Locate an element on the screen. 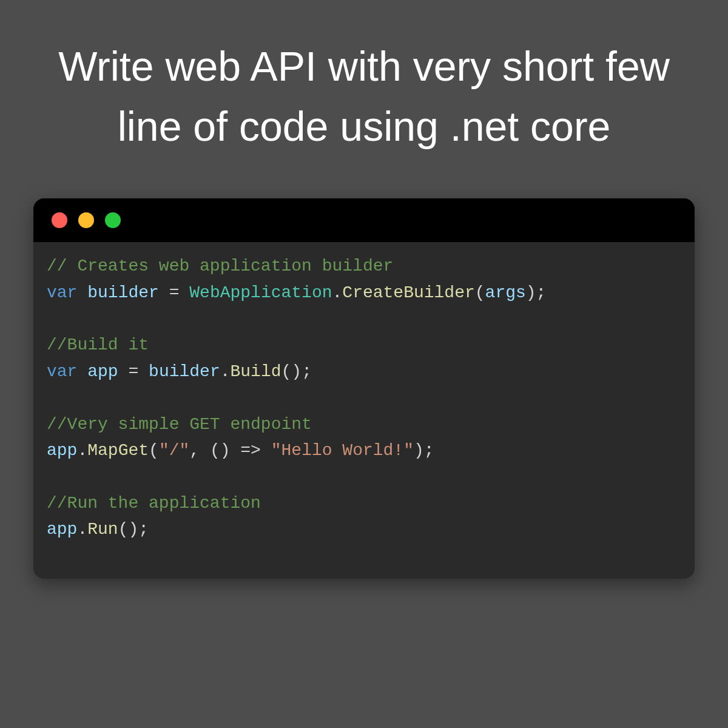 Image resolution: width=728 pixels, height=728 pixels. code-punct: , () => is located at coordinates (230, 450).